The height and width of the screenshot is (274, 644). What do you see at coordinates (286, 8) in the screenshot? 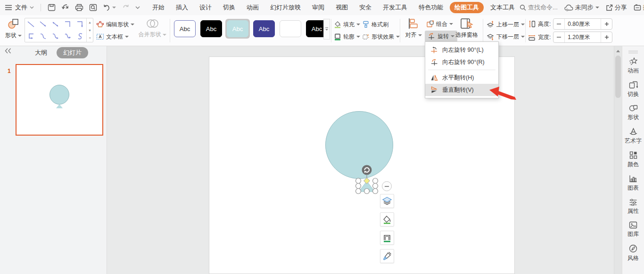
I see `tab-slideshow: 幻灯片放映` at bounding box center [286, 8].